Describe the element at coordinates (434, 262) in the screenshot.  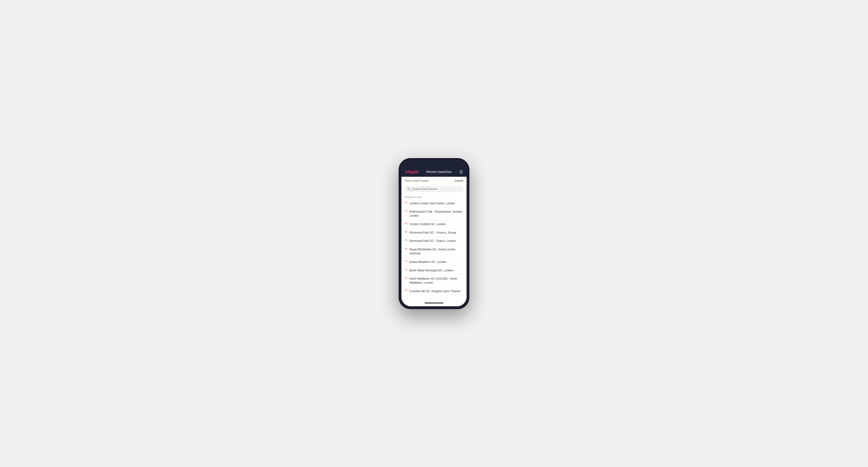
I see `list-item: 📍Dukes Meadows GC, London` at that location.